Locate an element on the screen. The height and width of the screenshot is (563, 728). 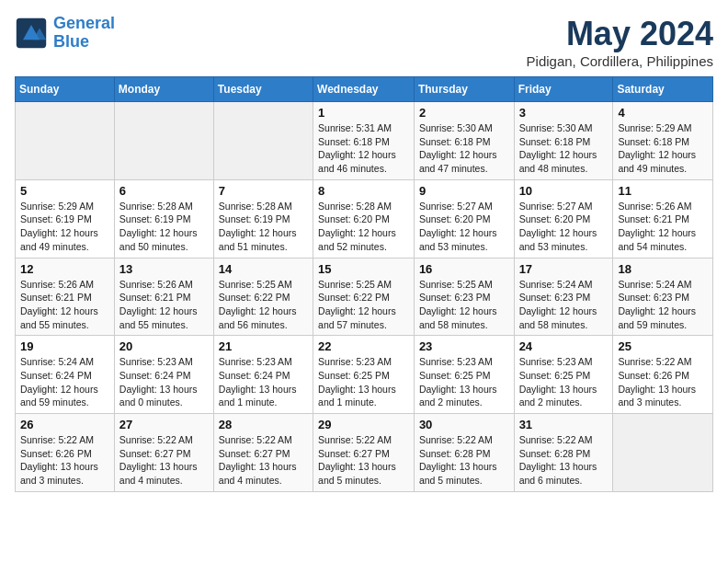
day-number: 23 is located at coordinates (464, 346).